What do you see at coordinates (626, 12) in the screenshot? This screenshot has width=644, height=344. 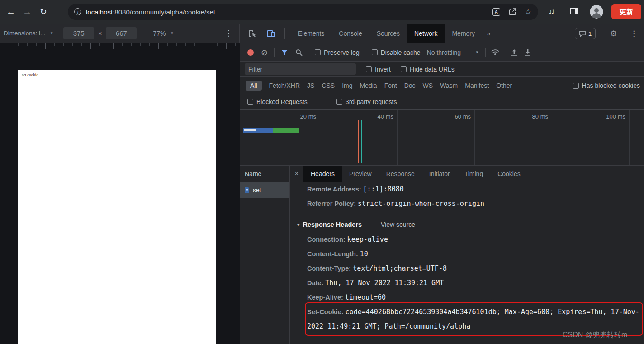 I see `update-button: 更新` at bounding box center [626, 12].